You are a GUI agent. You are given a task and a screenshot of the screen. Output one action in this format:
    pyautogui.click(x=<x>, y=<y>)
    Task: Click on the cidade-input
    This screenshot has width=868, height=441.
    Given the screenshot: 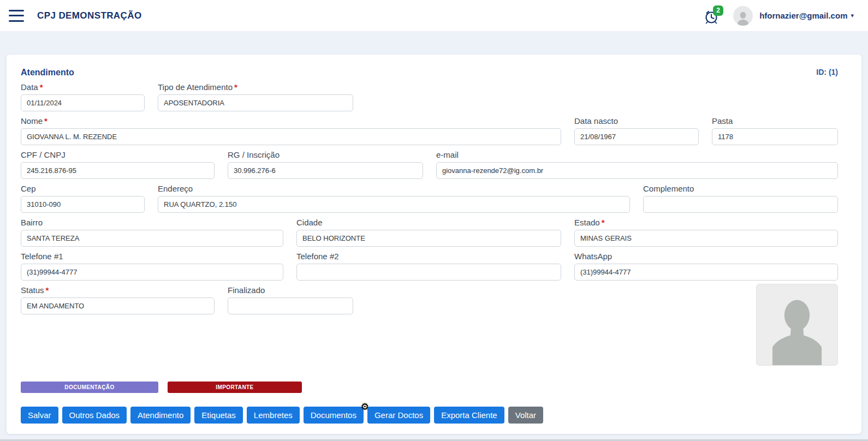 What is the action you would take?
    pyautogui.click(x=429, y=238)
    